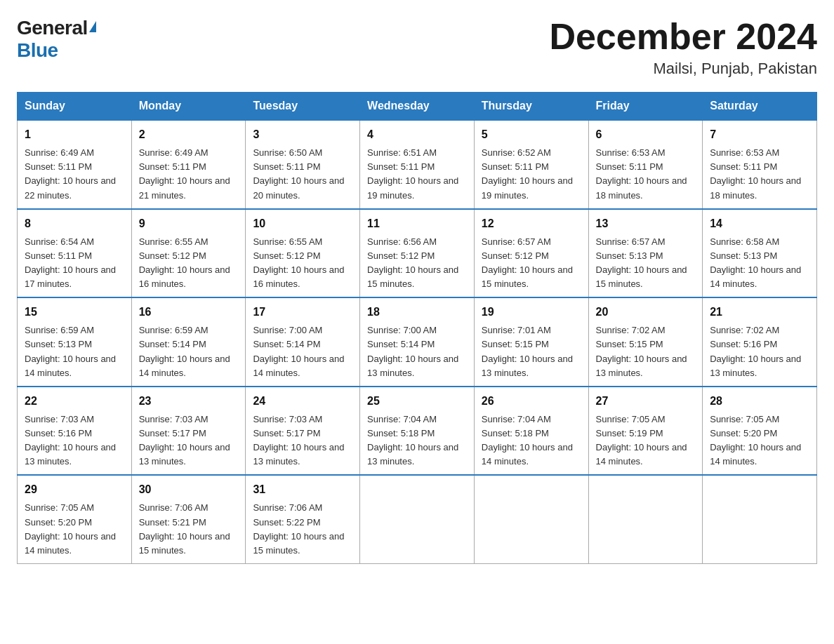  Describe the element at coordinates (646, 254) in the screenshot. I see `calendar-cell: 13Sunrise: 6:57 AMSunset: 5:13 PMDayligh…` at that location.